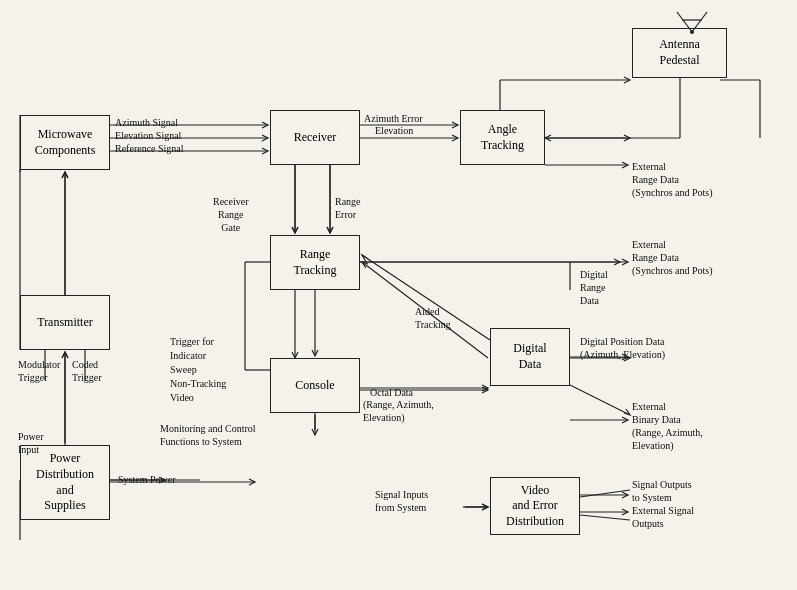 The height and width of the screenshot is (590, 797). What do you see at coordinates (692, 22) in the screenshot?
I see `antenna-icon` at bounding box center [692, 22].